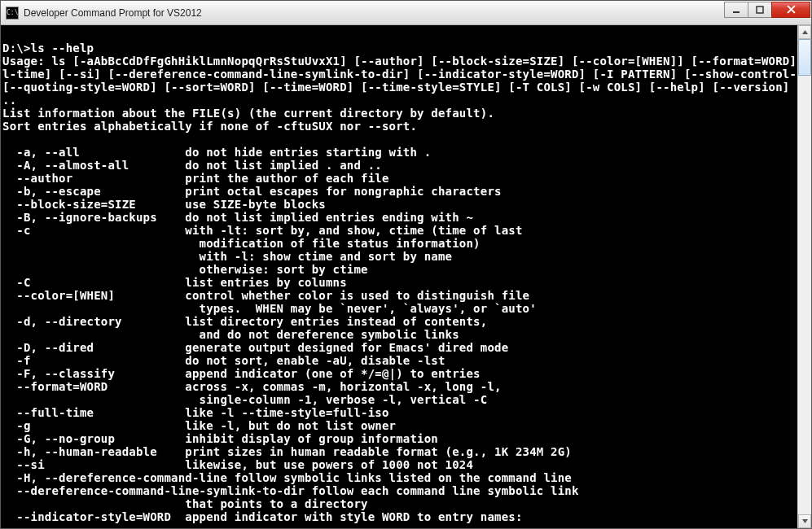  I want to click on maximize-button, so click(760, 10).